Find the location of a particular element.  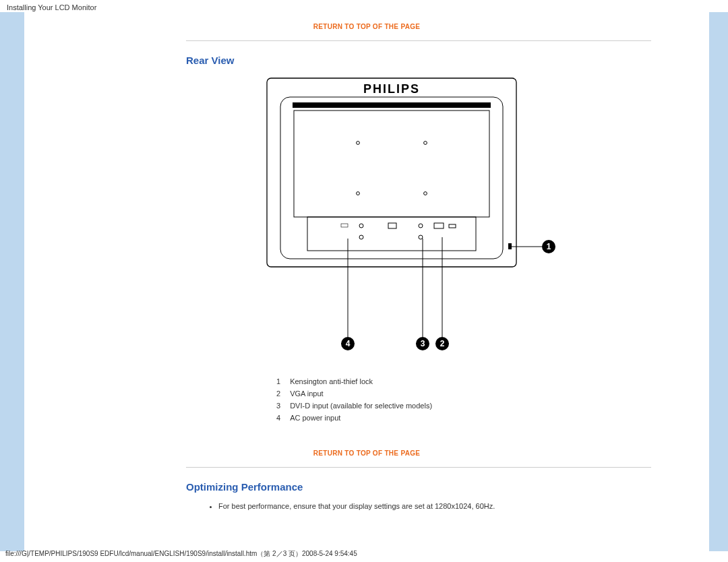

legend-row: 1 Kensington anti-thief lock is located at coordinates (356, 381).